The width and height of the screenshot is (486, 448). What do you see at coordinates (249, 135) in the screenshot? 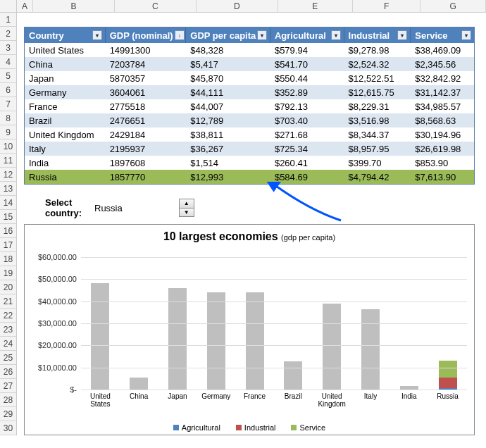
I see `table-row: United Kingdom2429184$38,811$271.68$8,34…` at bounding box center [249, 135].